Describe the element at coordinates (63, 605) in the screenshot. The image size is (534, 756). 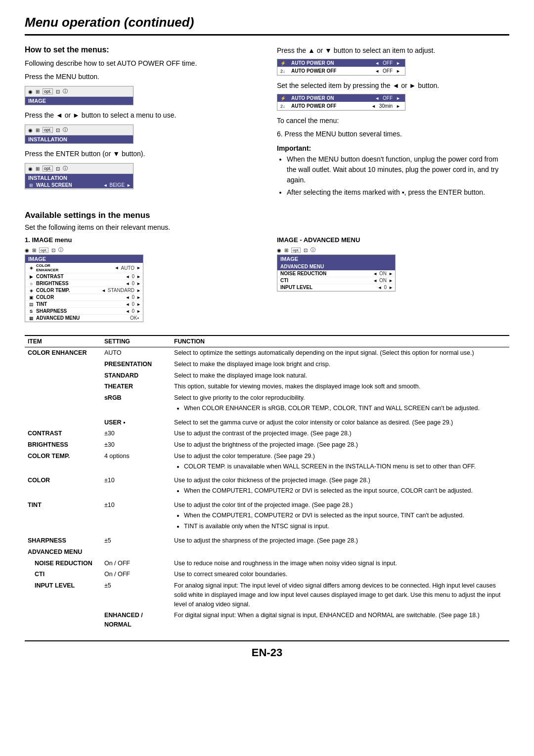
I see `item-input-level: INPUT LEVEL` at that location.